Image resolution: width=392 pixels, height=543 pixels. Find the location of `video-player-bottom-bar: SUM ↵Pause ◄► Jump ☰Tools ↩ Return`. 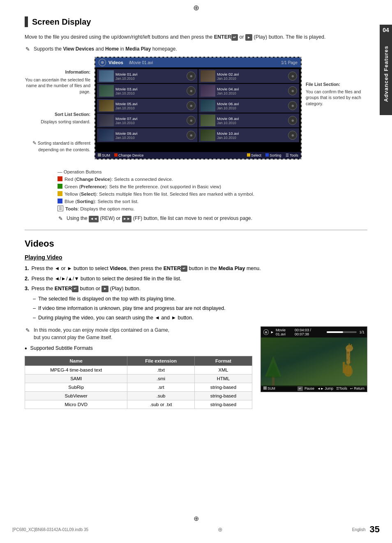

video-player-bottom-bar: SUM ↵Pause ◄► Jump ☰Tools ↩ Return is located at coordinates (314, 389).